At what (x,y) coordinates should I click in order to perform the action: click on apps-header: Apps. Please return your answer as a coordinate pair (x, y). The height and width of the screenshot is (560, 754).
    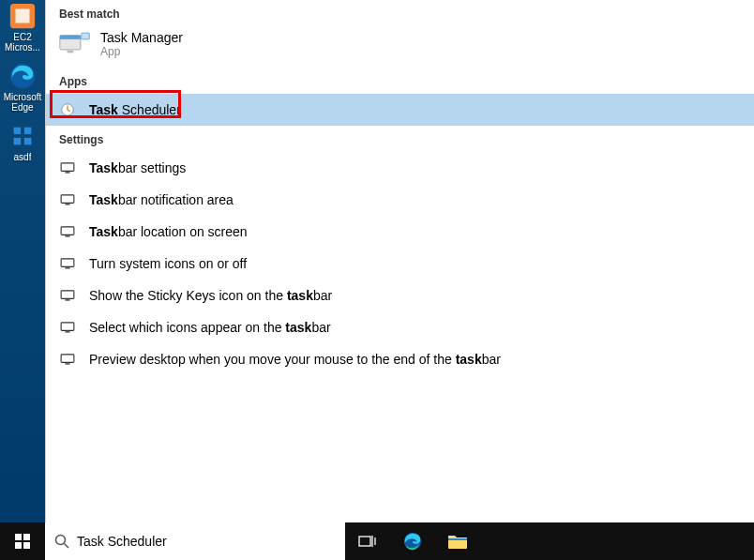
    Looking at the image, I should click on (400, 81).